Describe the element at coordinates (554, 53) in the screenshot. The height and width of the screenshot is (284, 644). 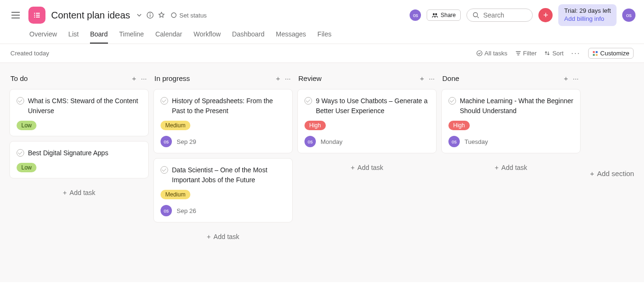
I see `sort-button: Sort` at that location.